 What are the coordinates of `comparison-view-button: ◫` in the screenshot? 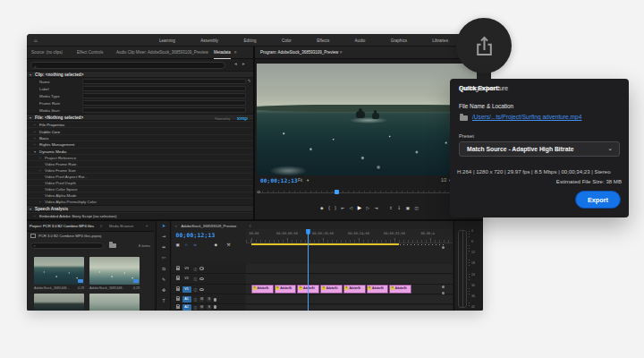 It's located at (417, 208).